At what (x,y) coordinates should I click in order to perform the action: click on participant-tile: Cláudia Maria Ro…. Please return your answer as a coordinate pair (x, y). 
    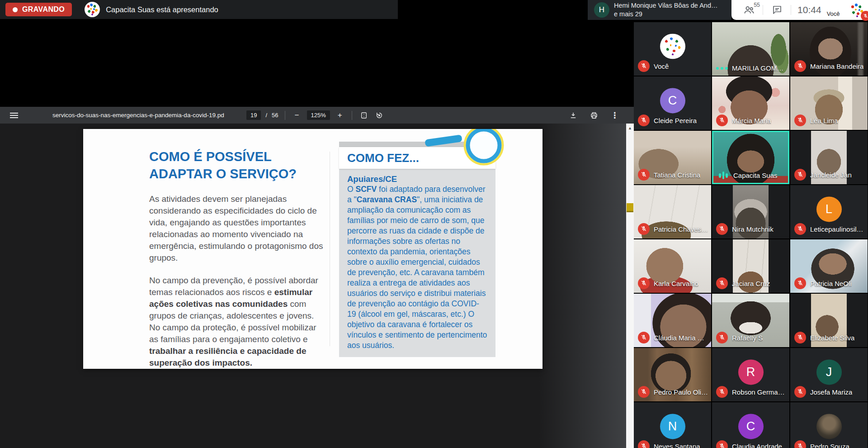
    Looking at the image, I should click on (673, 320).